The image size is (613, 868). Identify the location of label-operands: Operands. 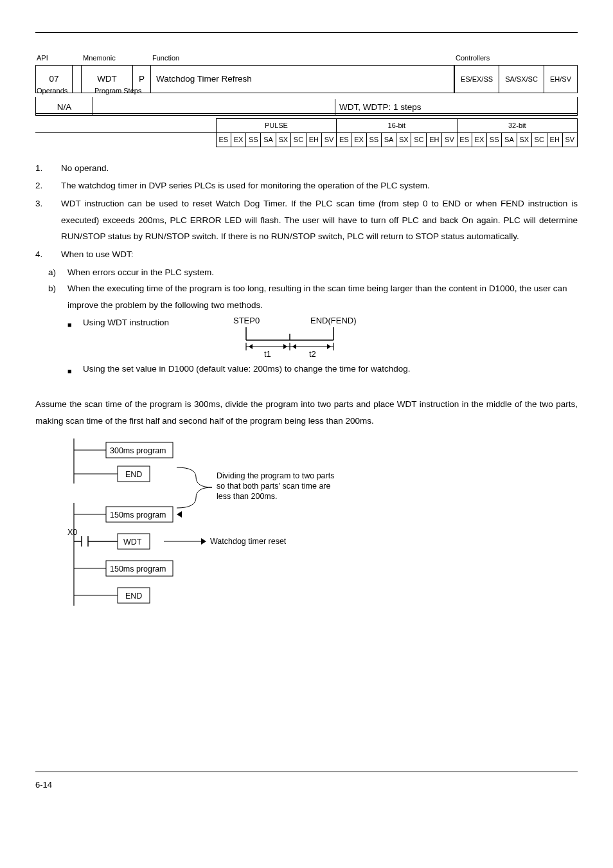
(64, 91).